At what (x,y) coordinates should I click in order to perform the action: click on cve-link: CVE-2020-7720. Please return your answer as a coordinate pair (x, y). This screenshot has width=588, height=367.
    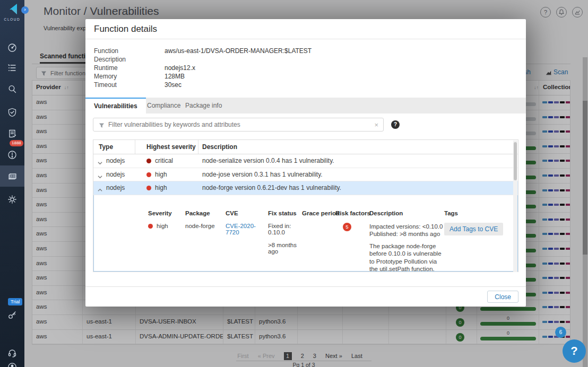
    Looking at the image, I should click on (243, 229).